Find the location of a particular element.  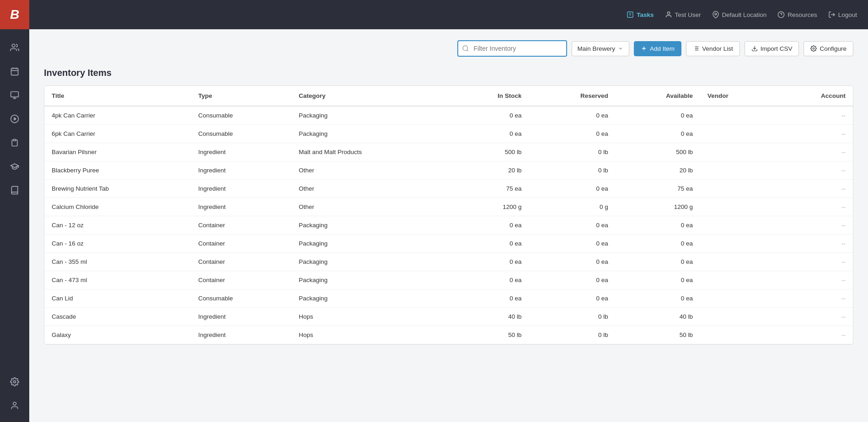

table-row: Blackberry Puree Ingredient Other 20 lb … is located at coordinates (449, 171).